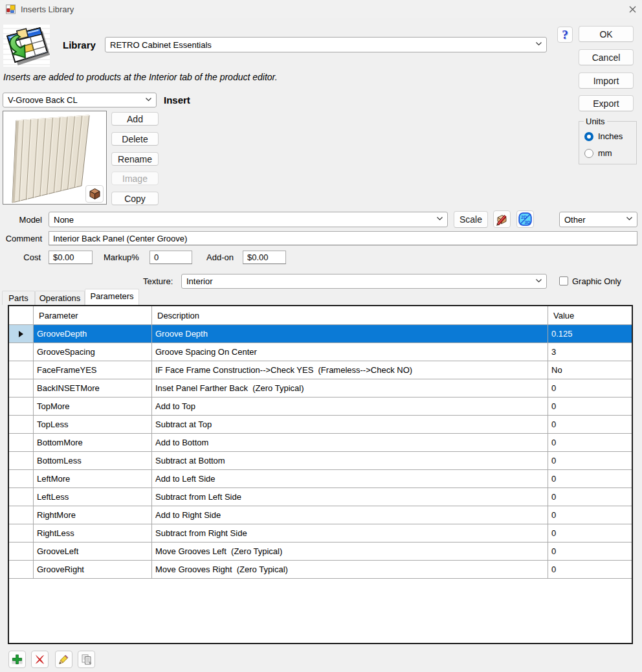 The height and width of the screenshot is (672, 642). Describe the element at coordinates (590, 352) in the screenshot. I see `cell-value: 3` at that location.